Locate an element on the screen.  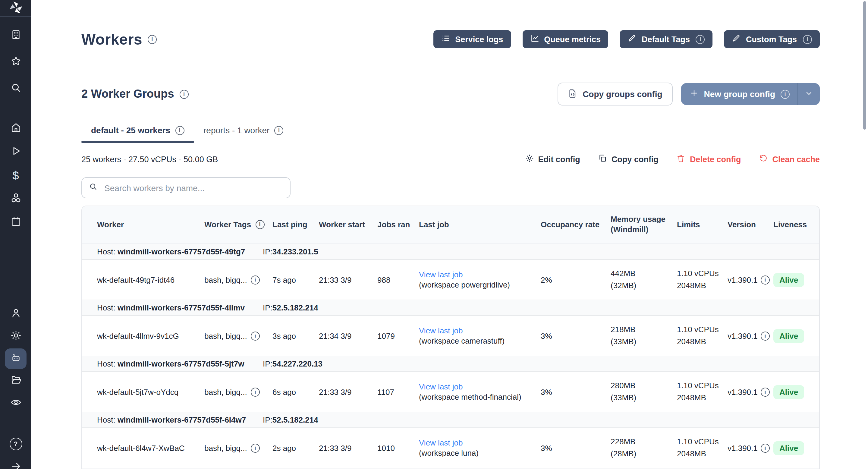
col-memory-usage: Memory usage (Windmill) is located at coordinates (644, 225).